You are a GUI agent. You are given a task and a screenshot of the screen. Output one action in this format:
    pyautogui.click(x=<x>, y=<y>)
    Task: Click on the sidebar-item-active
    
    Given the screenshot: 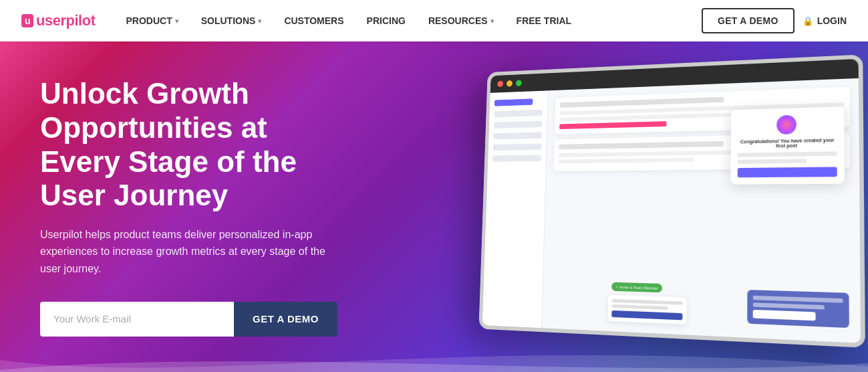 What is the action you would take?
    pyautogui.click(x=514, y=102)
    